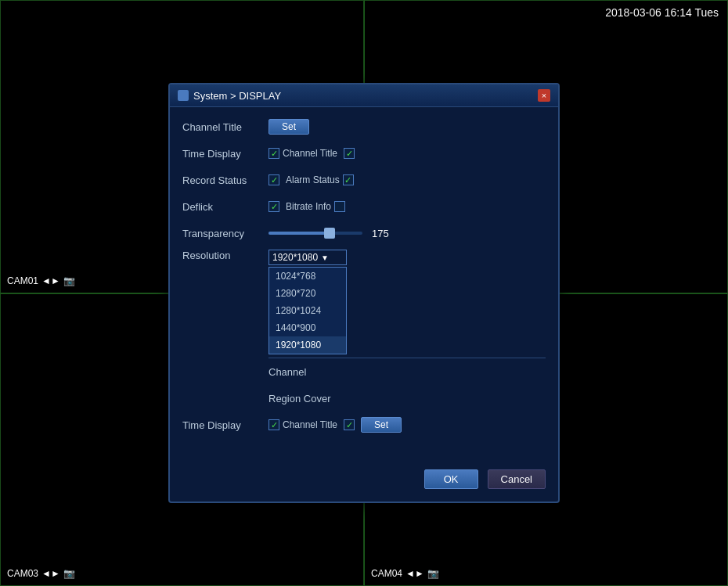 This screenshot has height=586, width=728. What do you see at coordinates (225, 255) in the screenshot?
I see `resolution-label: Resolution` at bounding box center [225, 255].